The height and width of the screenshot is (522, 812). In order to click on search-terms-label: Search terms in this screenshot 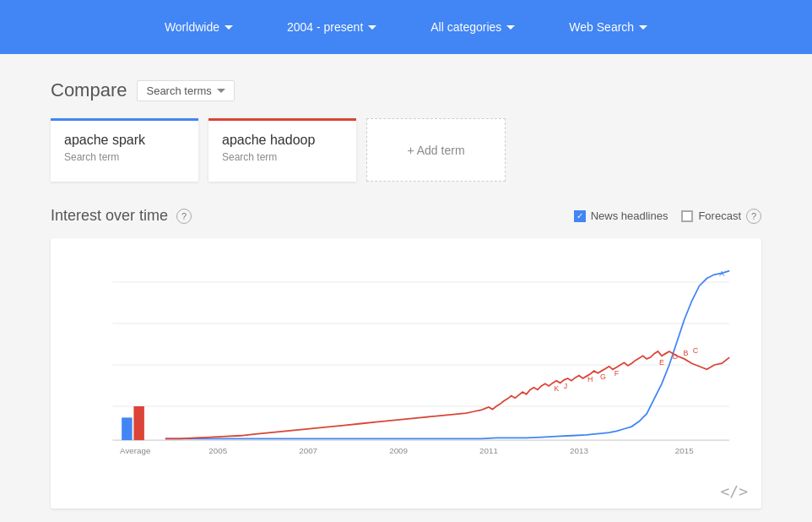, I will do `click(179, 91)`.